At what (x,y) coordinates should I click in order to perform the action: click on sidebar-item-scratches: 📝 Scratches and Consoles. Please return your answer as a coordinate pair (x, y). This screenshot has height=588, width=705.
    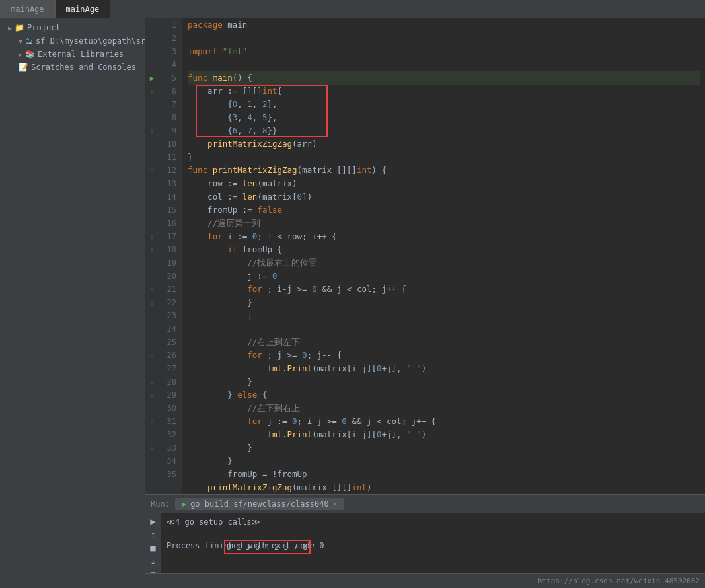
    Looking at the image, I should click on (73, 67).